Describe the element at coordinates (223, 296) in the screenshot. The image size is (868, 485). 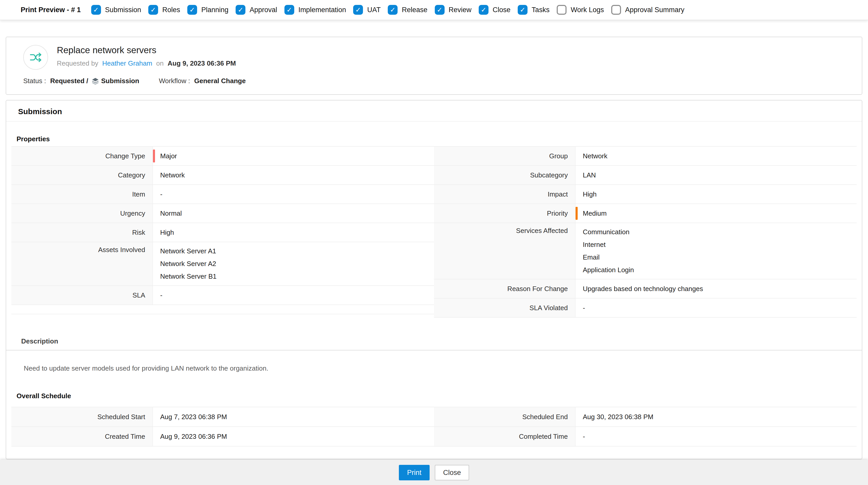
I see `property-row-sla: SLA -` at that location.